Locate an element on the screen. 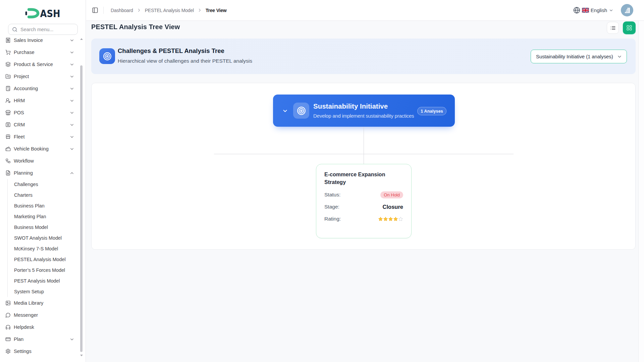  target-icon-tile is located at coordinates (301, 111).